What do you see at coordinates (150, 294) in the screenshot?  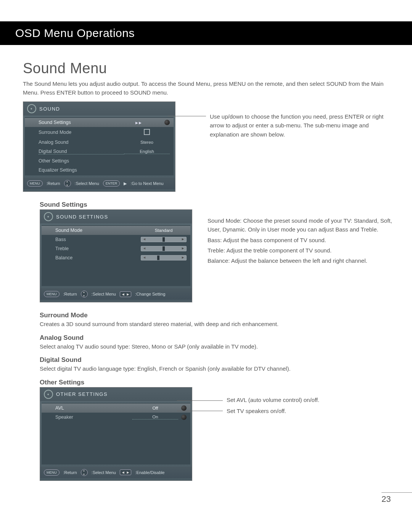 I see `change-setting-label: :Change Setting` at bounding box center [150, 294].